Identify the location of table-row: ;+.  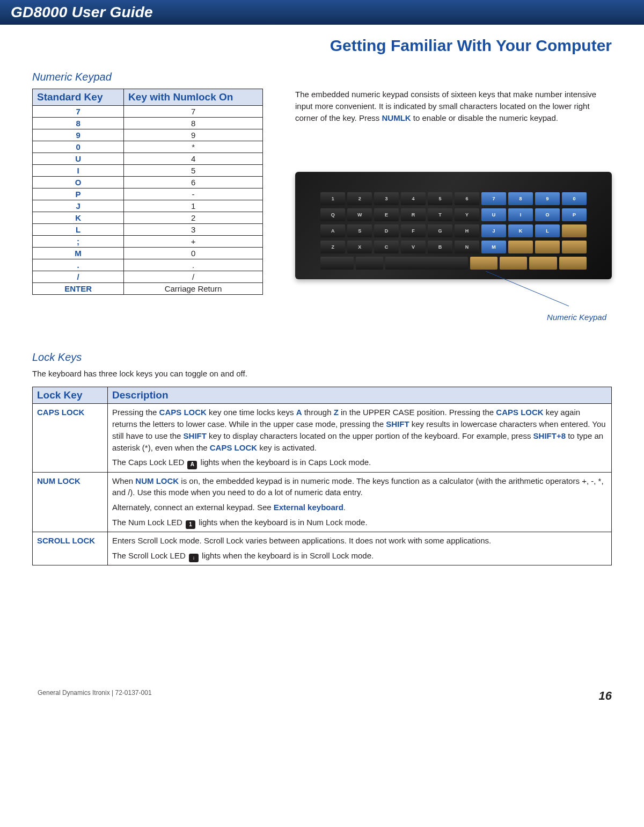
(148, 242).